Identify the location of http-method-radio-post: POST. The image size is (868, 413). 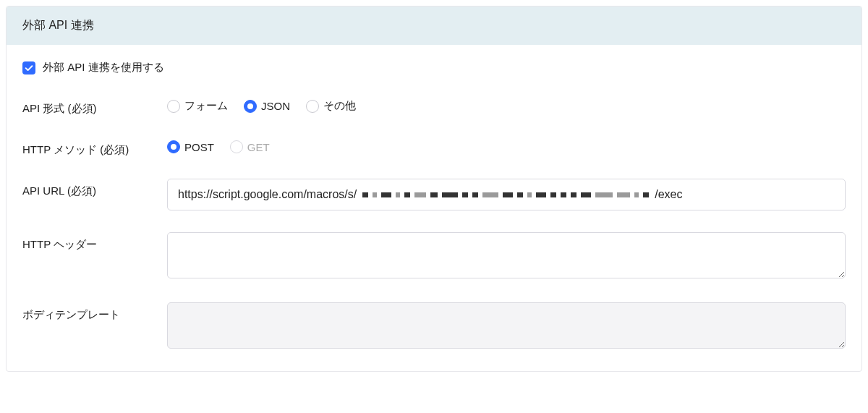
(191, 147).